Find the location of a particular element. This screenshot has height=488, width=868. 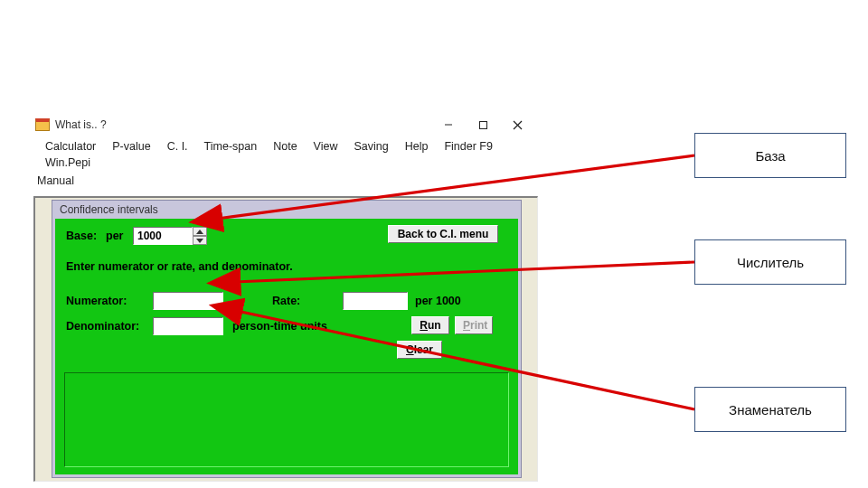

numerator-input is located at coordinates (188, 301).